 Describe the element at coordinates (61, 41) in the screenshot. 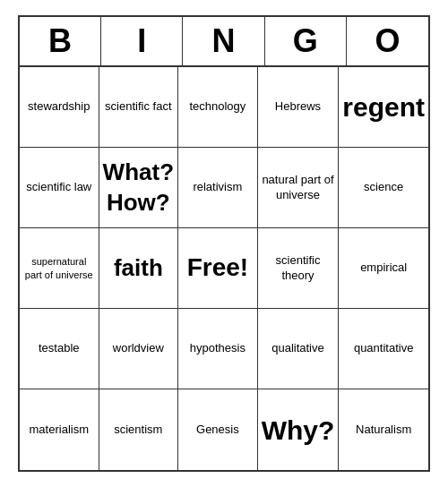

I see `header-letter: B` at that location.